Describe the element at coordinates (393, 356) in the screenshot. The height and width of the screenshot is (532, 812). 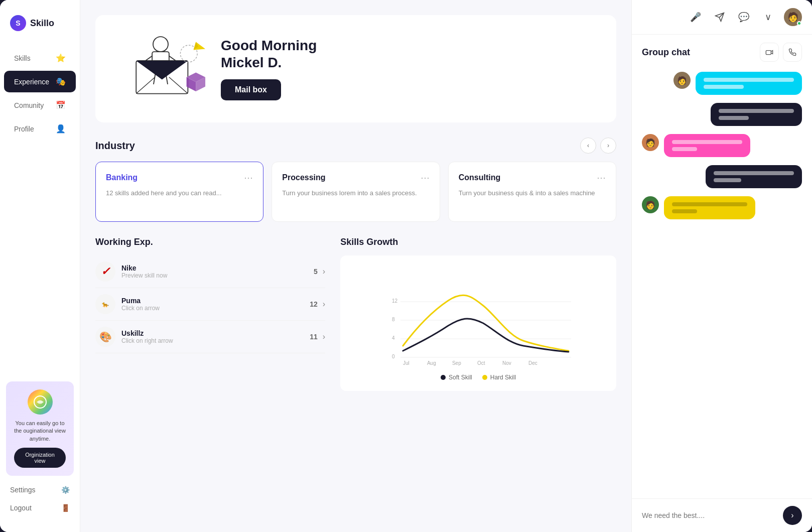
I see `svg-text: 0` at that location.